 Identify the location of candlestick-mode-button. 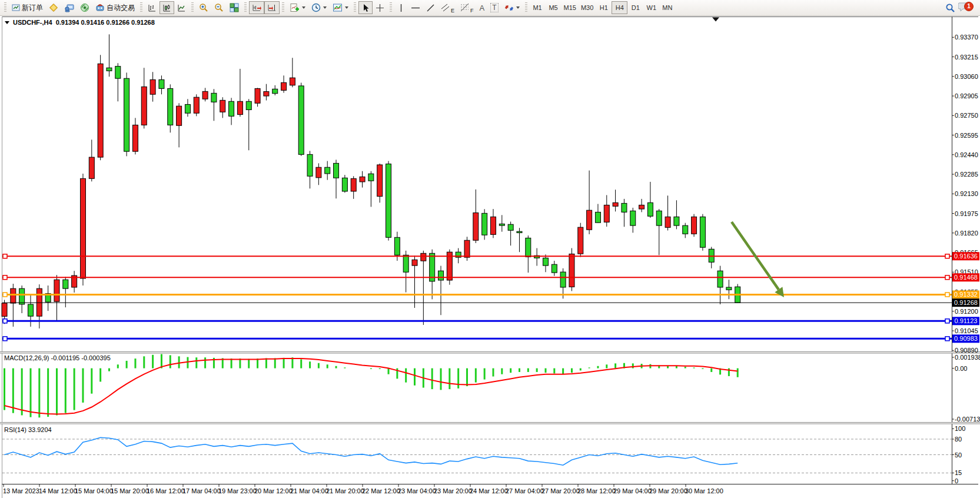
(167, 8).